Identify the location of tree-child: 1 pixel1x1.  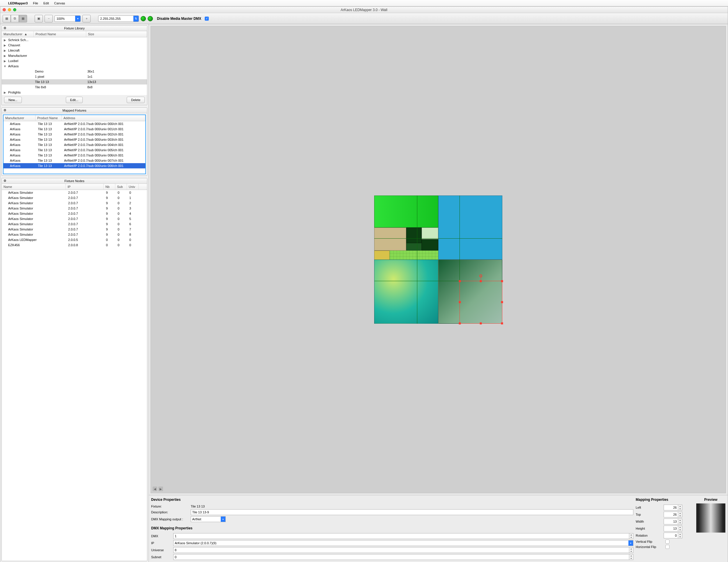
(74, 77).